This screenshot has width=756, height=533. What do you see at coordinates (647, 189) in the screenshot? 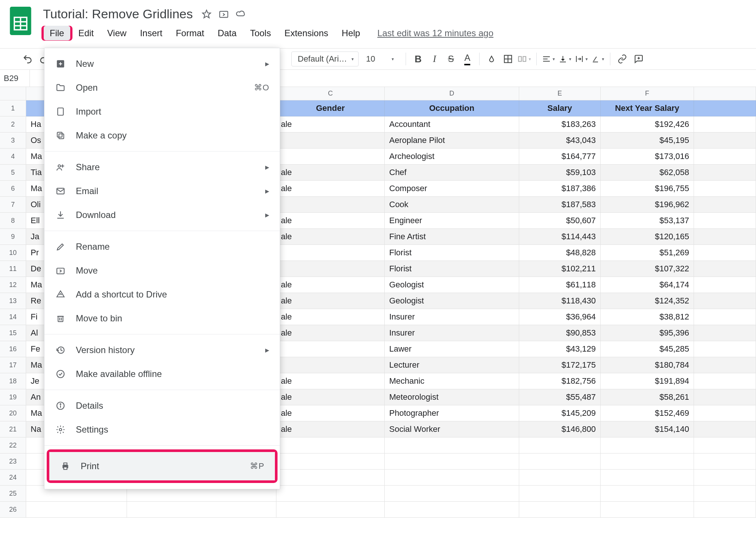
I see `cell: $196,755` at bounding box center [647, 189].